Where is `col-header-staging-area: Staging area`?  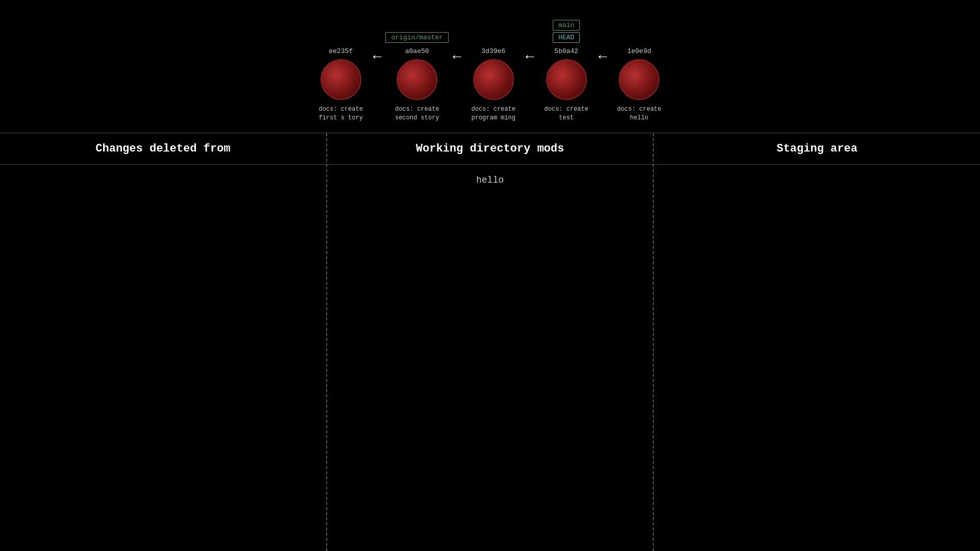
col-header-staging-area: Staging area is located at coordinates (817, 149).